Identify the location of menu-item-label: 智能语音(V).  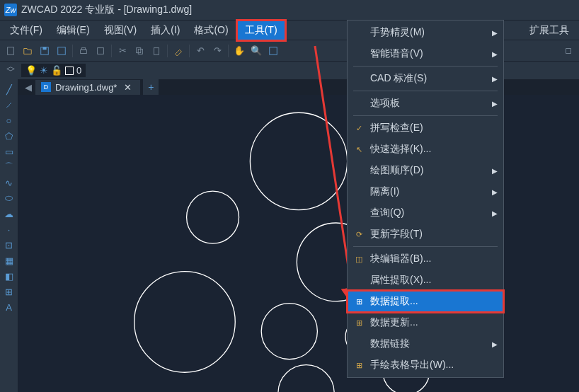
(396, 54).